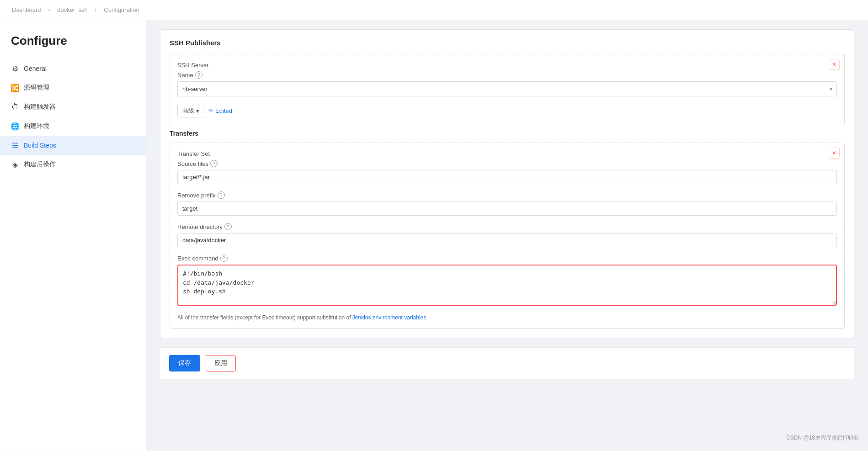  I want to click on page-title: Configure, so click(73, 44).